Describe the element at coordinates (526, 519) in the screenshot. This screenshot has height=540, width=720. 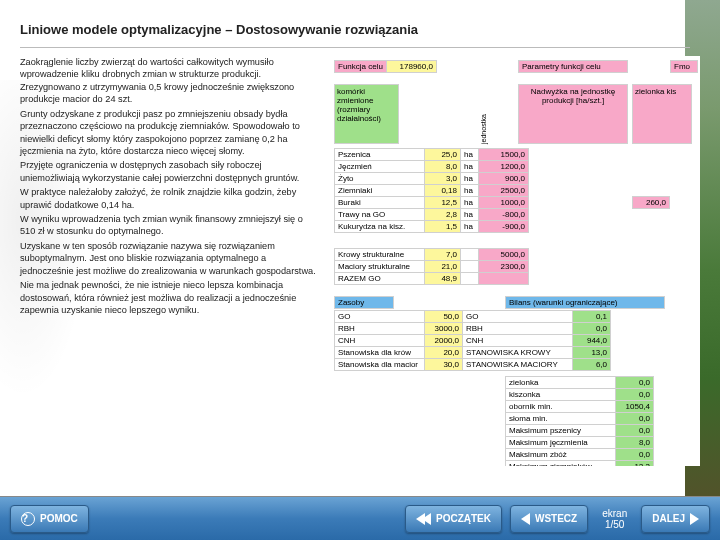
I see `triangle-left-icon` at that location.